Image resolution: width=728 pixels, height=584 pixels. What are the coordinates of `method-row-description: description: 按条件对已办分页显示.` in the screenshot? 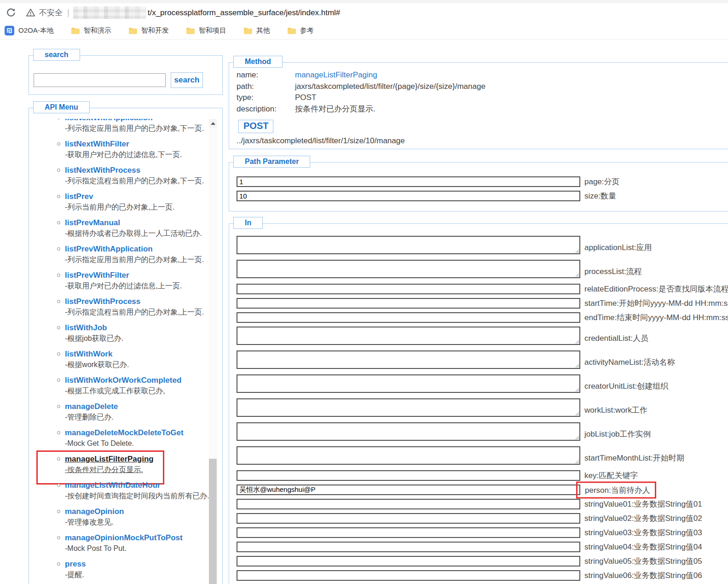 It's located at (479, 110).